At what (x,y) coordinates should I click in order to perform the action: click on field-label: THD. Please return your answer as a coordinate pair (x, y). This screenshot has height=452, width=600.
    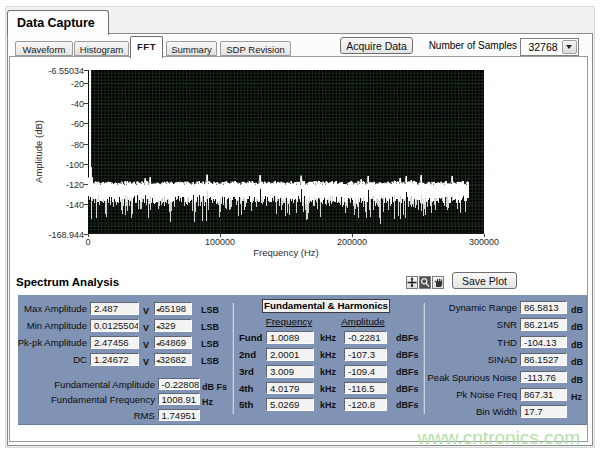
    Looking at the image, I should click on (458, 342).